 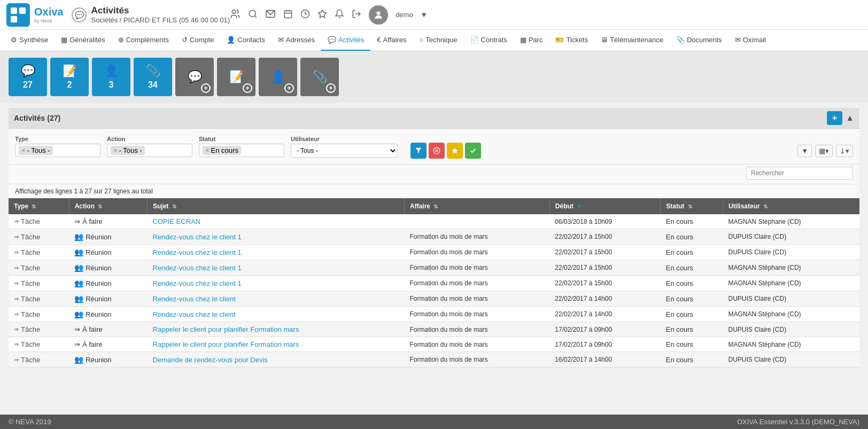 I want to click on type-tag: × - Tous -, so click(x=36, y=151).